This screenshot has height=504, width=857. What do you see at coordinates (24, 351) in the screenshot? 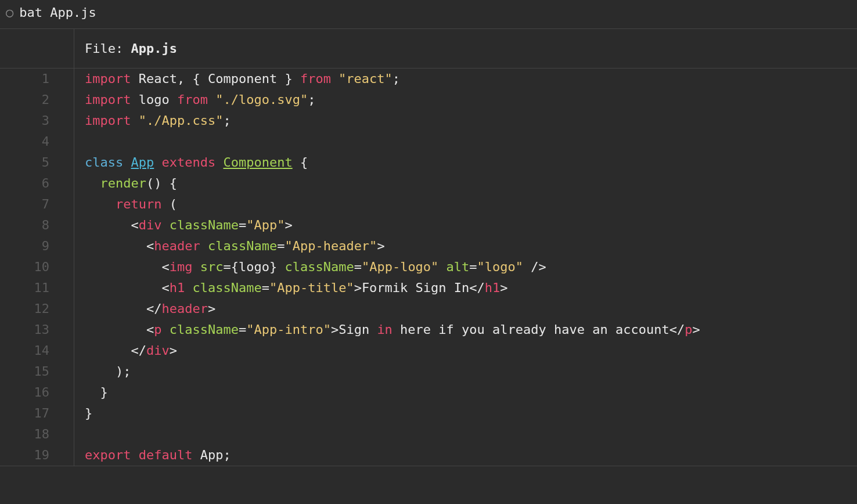
I see `line-number: 14` at bounding box center [24, 351].